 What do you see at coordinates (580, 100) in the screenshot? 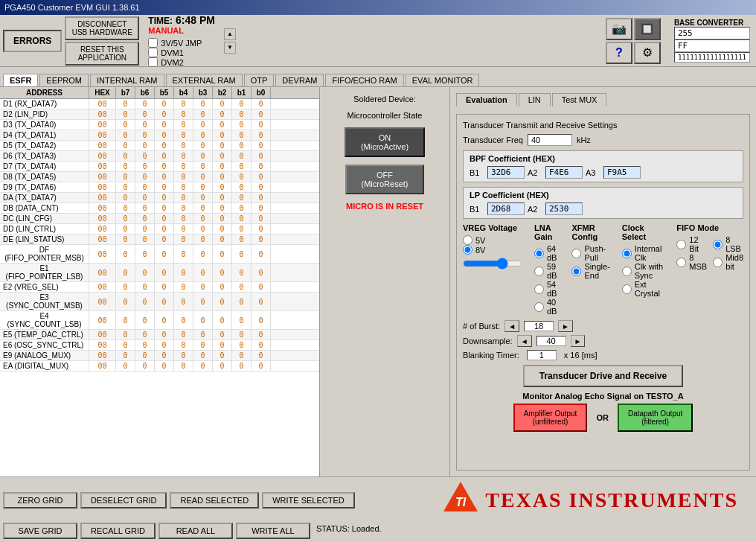
I see `eval-tab-test-mux: Test MUX` at bounding box center [580, 100].